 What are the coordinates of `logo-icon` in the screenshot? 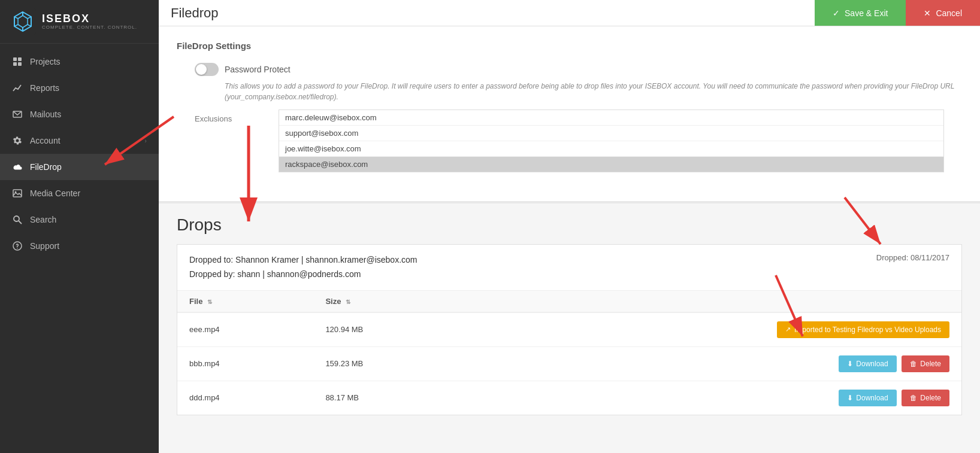 It's located at (23, 22).